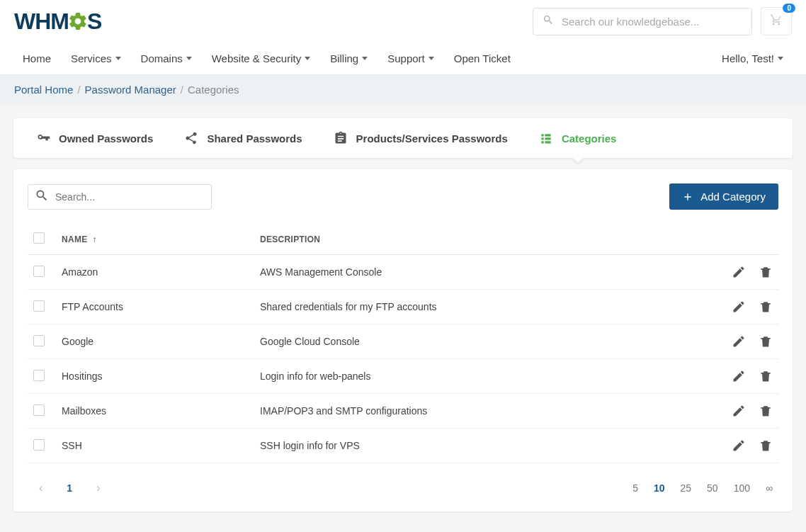 The image size is (806, 532). I want to click on page-size-option: 5, so click(635, 488).